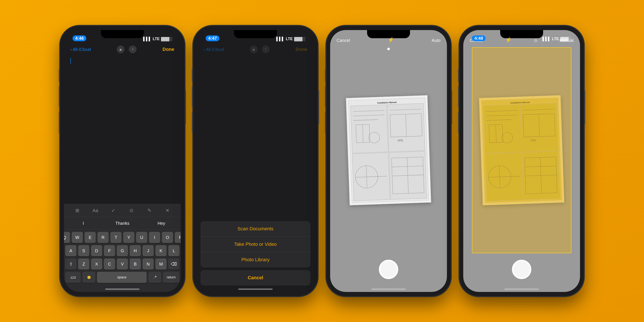  I want to click on key-row-2: A S D F G H J K L, so click(122, 251).